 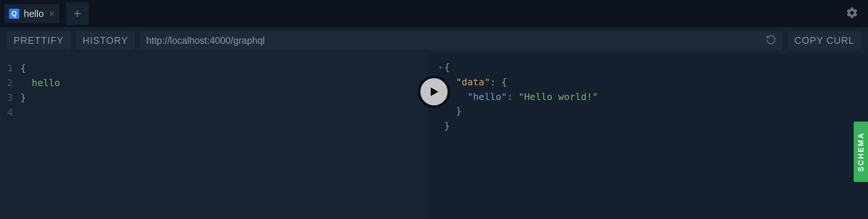 I want to click on line-number: 3, so click(x=6, y=98).